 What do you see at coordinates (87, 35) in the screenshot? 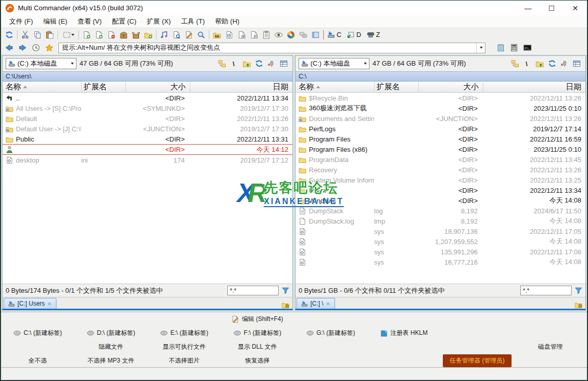
I see `new-file-button` at bounding box center [87, 35].